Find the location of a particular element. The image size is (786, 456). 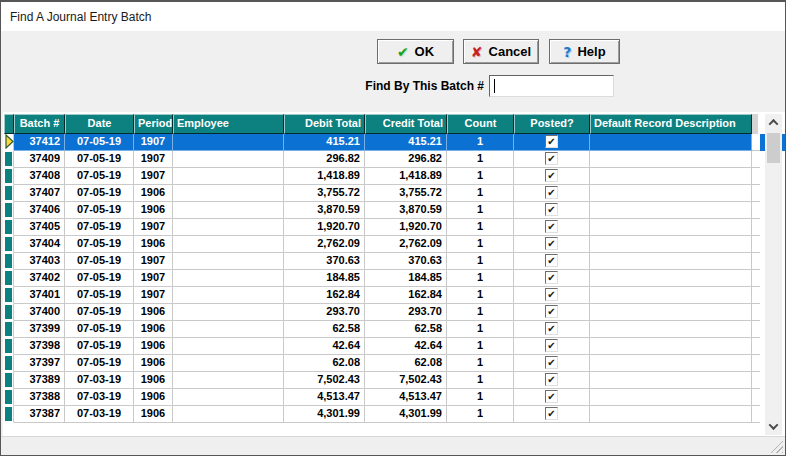

credit-cell: 3,755.72 is located at coordinates (406, 194).